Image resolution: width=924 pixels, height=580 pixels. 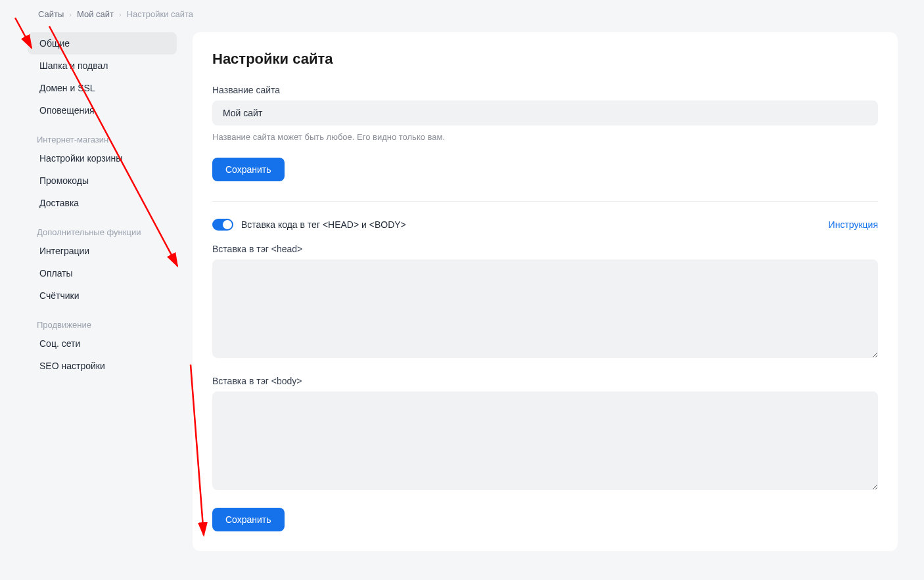 What do you see at coordinates (103, 366) in the screenshot?
I see `sidebar-item-seo: SEO настройки` at bounding box center [103, 366].